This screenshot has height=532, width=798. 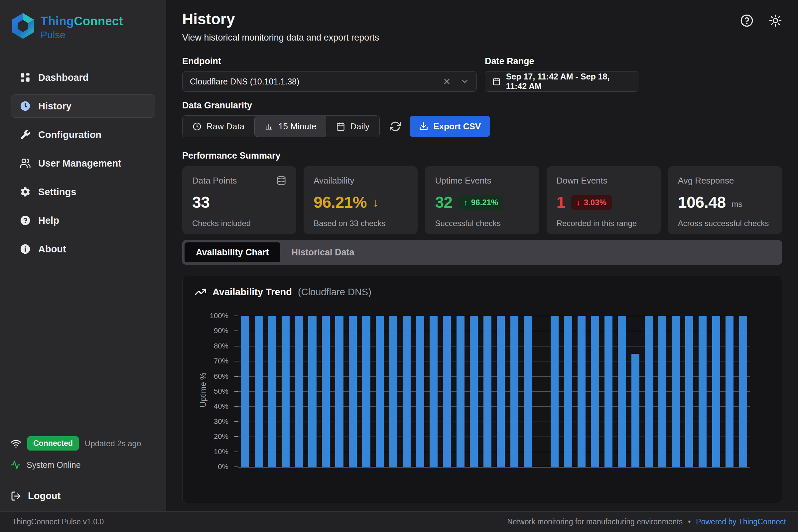 What do you see at coordinates (444, 202) in the screenshot?
I see `uptime-events-value: 32` at bounding box center [444, 202].